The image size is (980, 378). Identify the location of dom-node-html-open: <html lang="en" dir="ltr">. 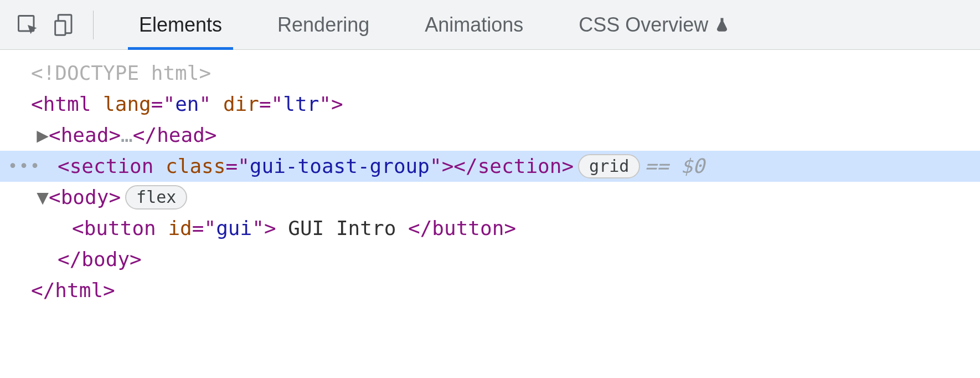
(490, 104).